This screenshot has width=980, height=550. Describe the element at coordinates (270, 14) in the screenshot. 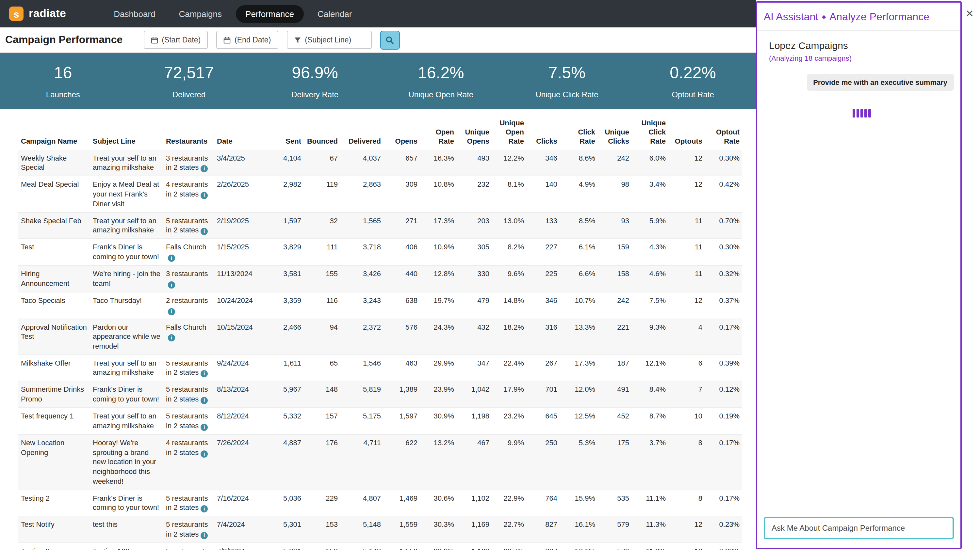

I see `nav-item-performance: Performance` at that location.